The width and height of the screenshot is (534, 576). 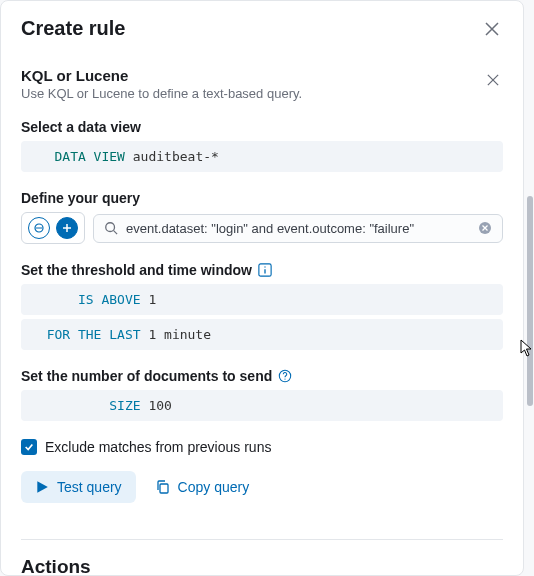 What do you see at coordinates (110, 300) in the screenshot?
I see `is-above-keyword: IS ABOVE` at bounding box center [110, 300].